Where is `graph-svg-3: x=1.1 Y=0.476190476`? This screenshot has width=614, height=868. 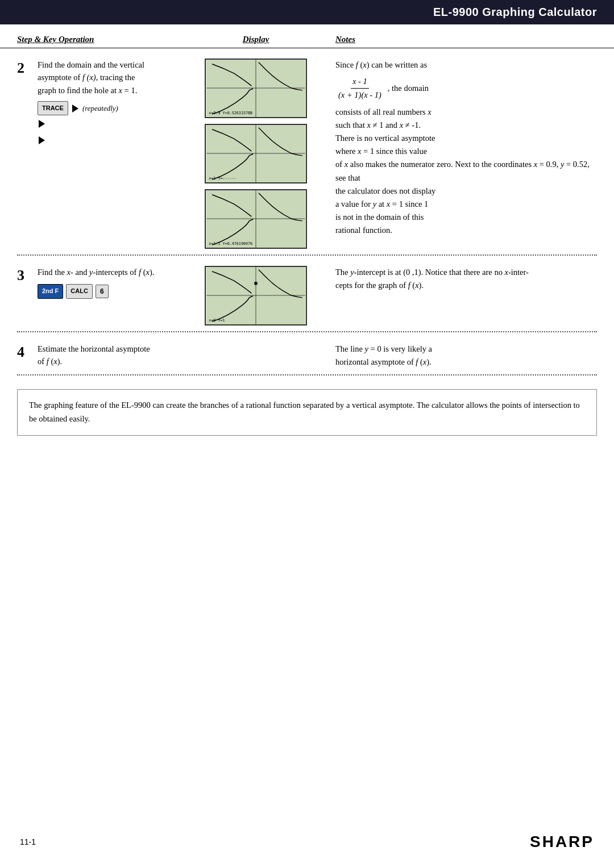 graph-svg-3: x=1.1 Y=0.476190476 is located at coordinates (256, 219).